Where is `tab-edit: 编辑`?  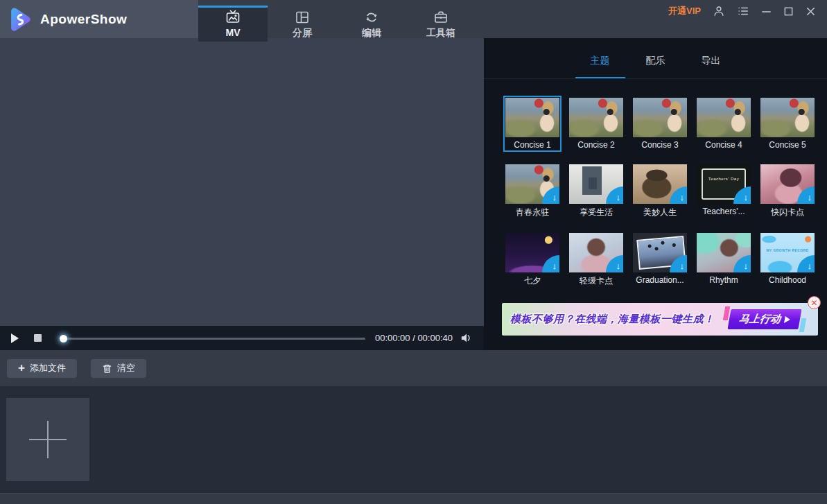
tab-edit: 编辑 is located at coordinates (372, 24).